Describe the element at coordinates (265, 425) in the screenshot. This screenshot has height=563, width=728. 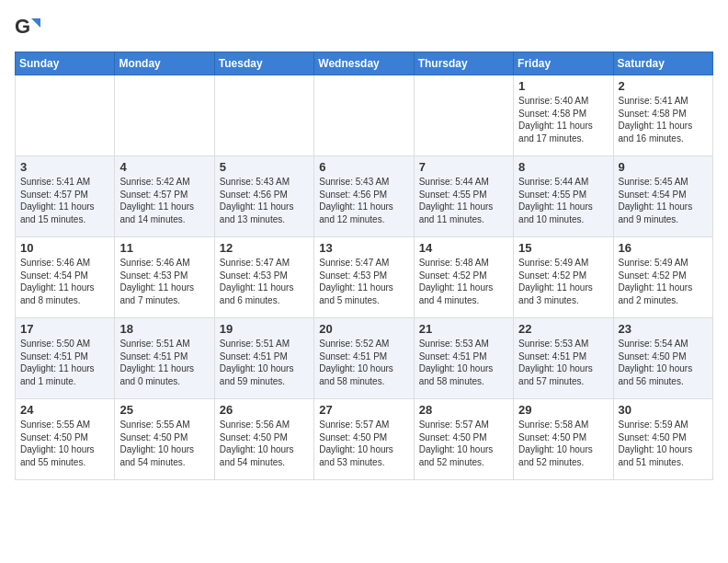
I see `day-info-line: Sunrise: 5:56 AM` at that location.